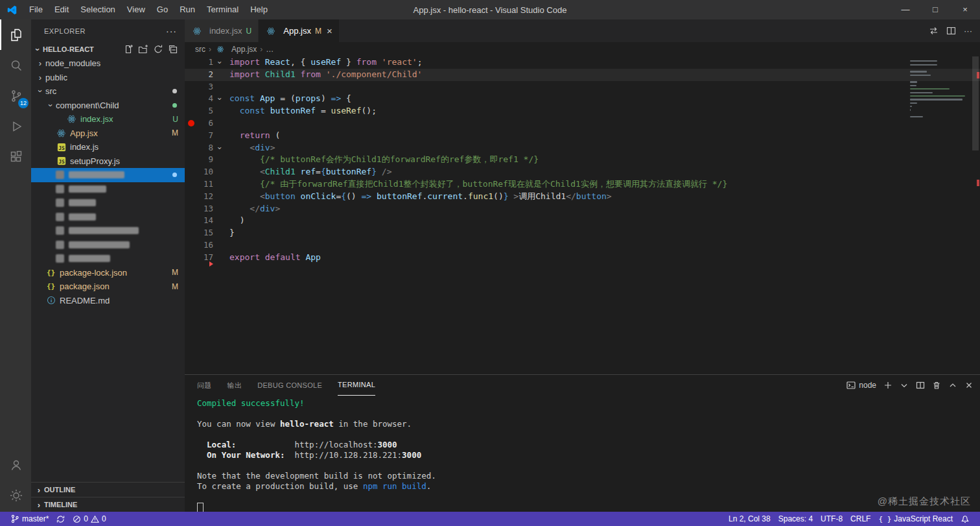 The height and width of the screenshot is (526, 980). I want to click on new-file-button, so click(128, 49).